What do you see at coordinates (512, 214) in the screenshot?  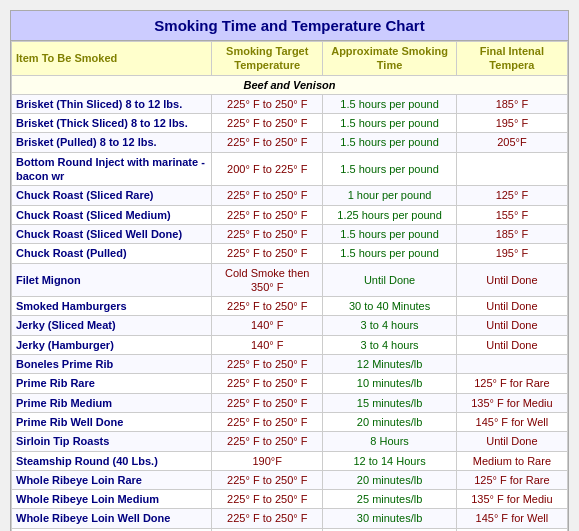 I see `final-cell: 155° F` at bounding box center [512, 214].